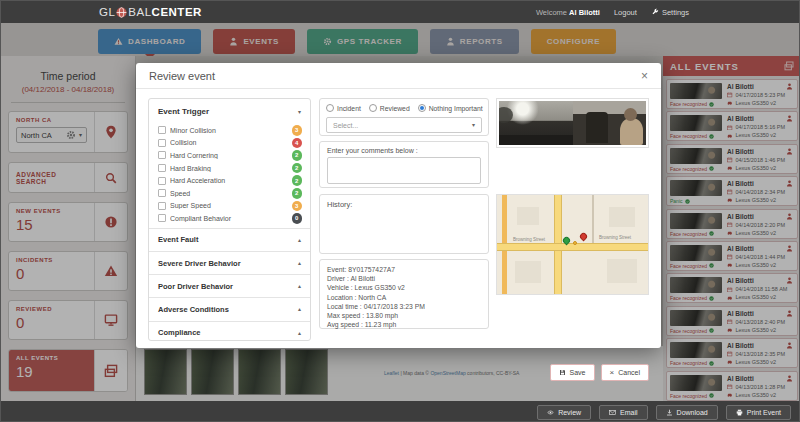 The image size is (800, 422). Describe the element at coordinates (229, 194) in the screenshot. I see `trigger-label: Speed` at that location.